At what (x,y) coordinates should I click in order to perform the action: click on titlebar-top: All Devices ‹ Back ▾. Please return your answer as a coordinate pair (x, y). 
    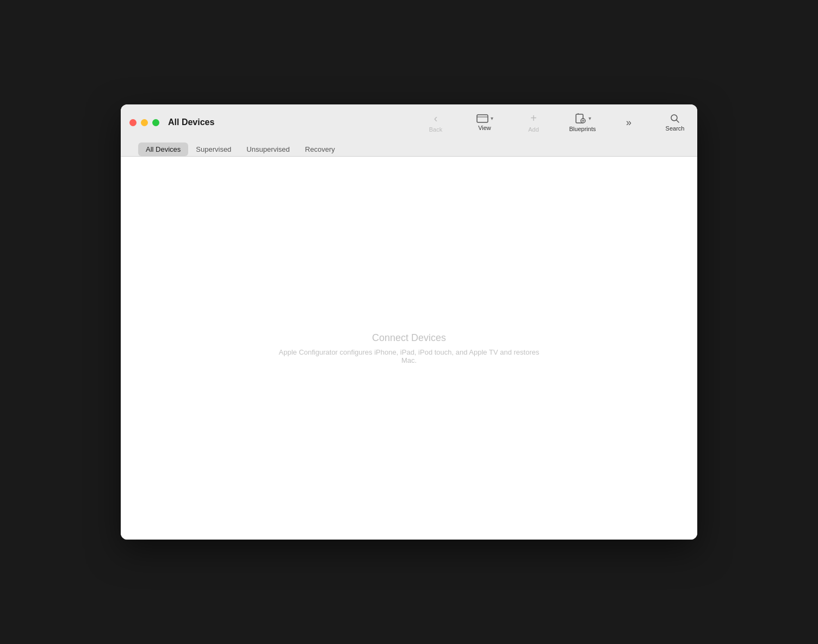
    Looking at the image, I should click on (409, 122).